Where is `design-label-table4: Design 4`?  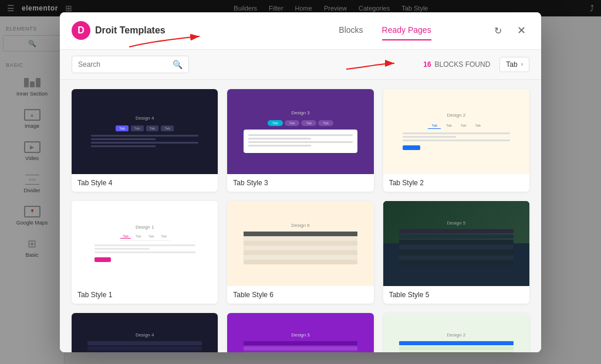 design-label-table4: Design 4 is located at coordinates (145, 335).